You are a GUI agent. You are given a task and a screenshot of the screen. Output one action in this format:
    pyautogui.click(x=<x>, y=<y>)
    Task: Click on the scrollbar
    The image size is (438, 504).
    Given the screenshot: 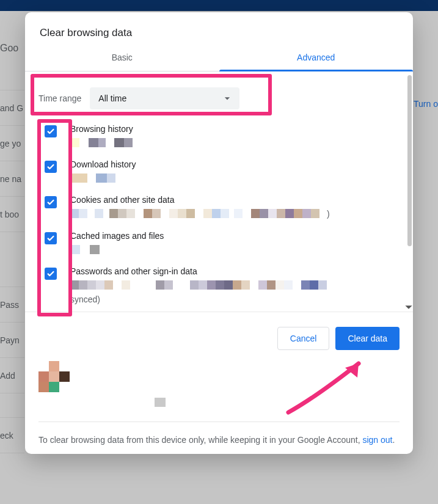 What is the action you would take?
    pyautogui.click(x=409, y=161)
    